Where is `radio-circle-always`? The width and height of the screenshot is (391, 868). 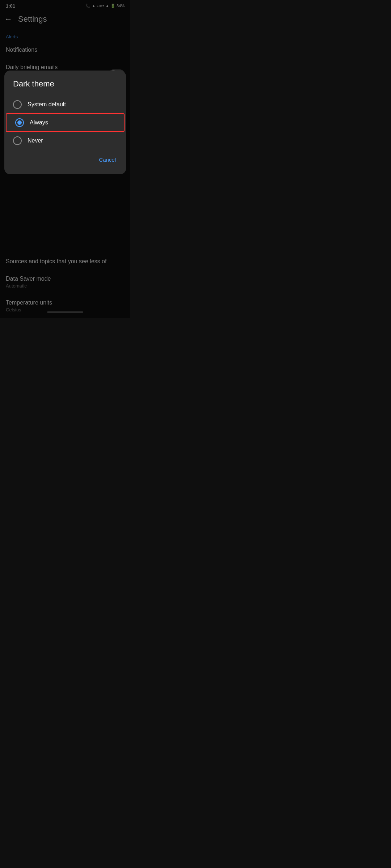
radio-circle-always is located at coordinates (20, 123).